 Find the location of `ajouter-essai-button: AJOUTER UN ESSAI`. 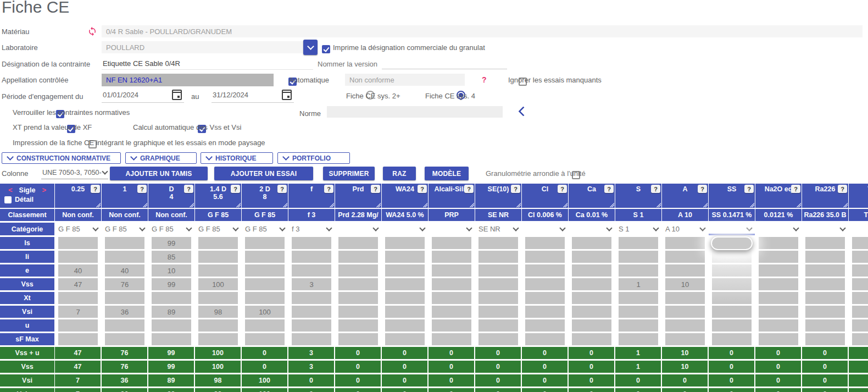

ajouter-essai-button: AJOUTER UN ESSAI is located at coordinates (264, 174).